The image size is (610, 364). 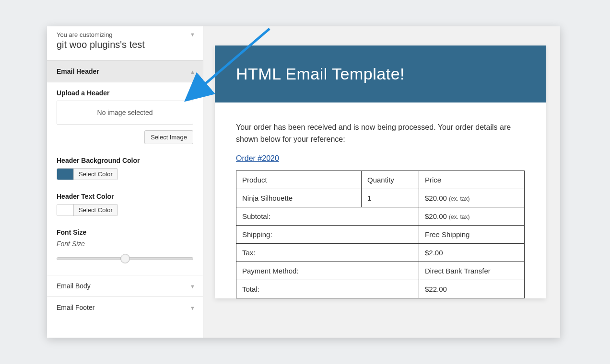 I want to click on tax-label: Tax:, so click(x=328, y=252).